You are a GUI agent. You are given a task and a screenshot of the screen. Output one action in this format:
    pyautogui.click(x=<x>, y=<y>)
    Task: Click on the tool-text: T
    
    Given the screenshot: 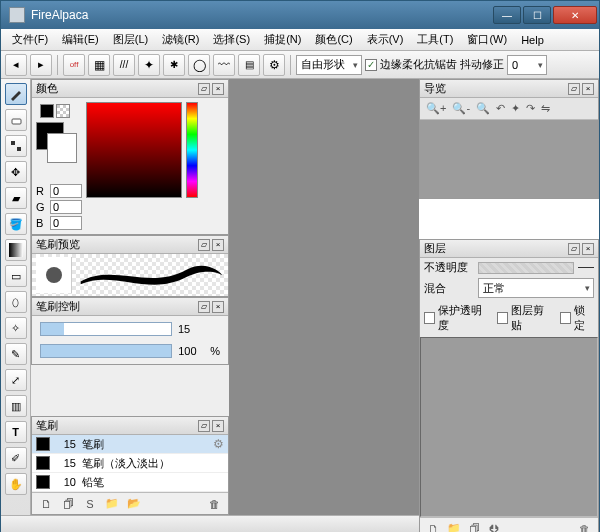 What is the action you would take?
    pyautogui.click(x=16, y=432)
    